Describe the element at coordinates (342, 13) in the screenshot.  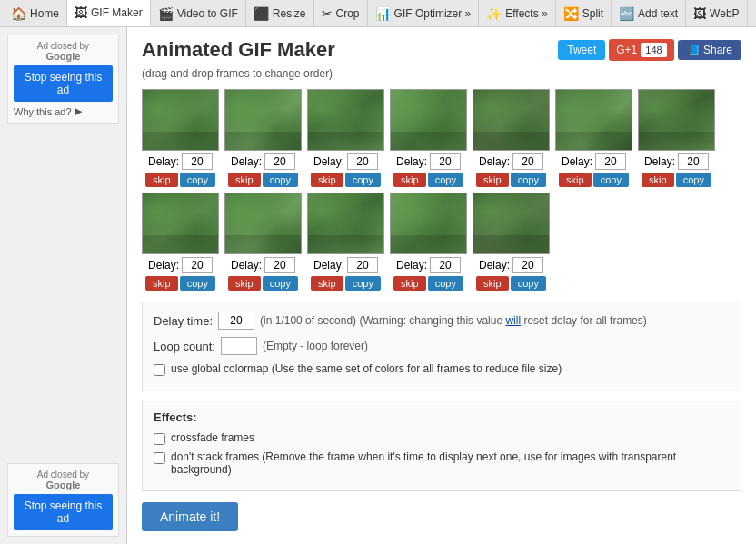
I see `nav-crop: ✂ Crop` at that location.